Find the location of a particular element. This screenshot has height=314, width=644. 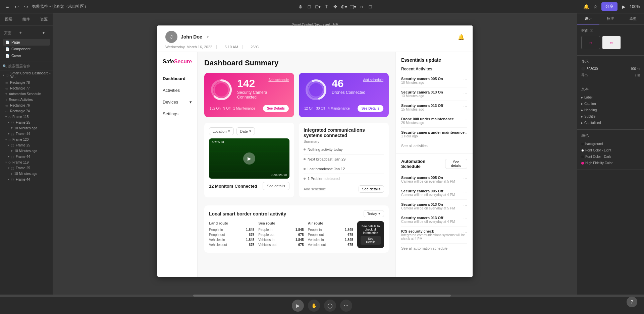

page-item-cover: 📄 Cover is located at coordinates (26, 56).